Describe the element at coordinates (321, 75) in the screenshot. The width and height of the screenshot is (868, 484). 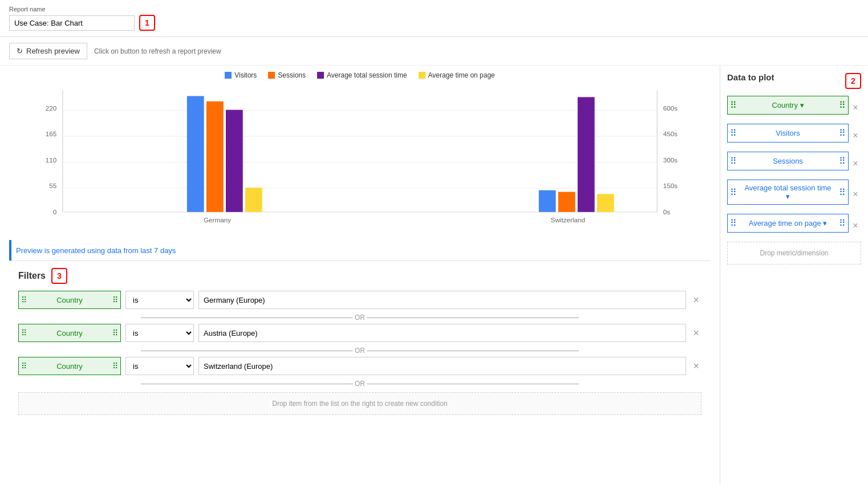
I see `legend-dot-avg-session` at that location.